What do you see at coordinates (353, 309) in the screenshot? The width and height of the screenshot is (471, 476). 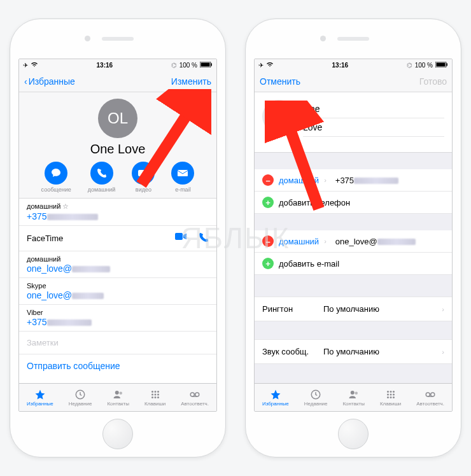 I see `ringtone-row: Рингтон По умолчанию ›` at bounding box center [353, 309].